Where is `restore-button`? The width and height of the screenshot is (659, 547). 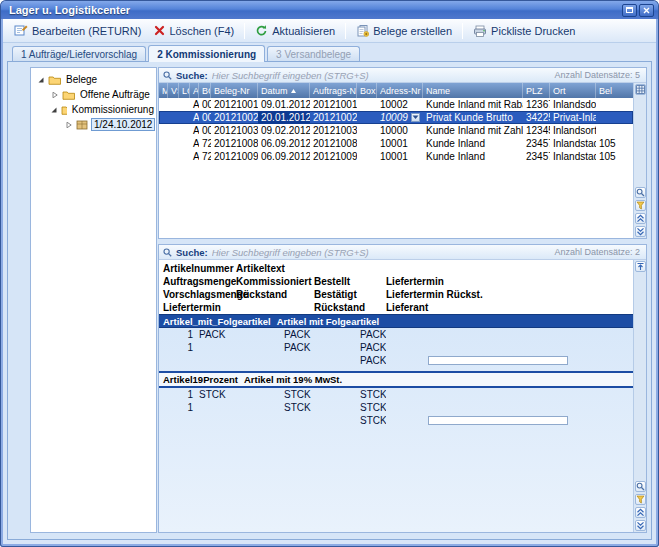
restore-button is located at coordinates (630, 10).